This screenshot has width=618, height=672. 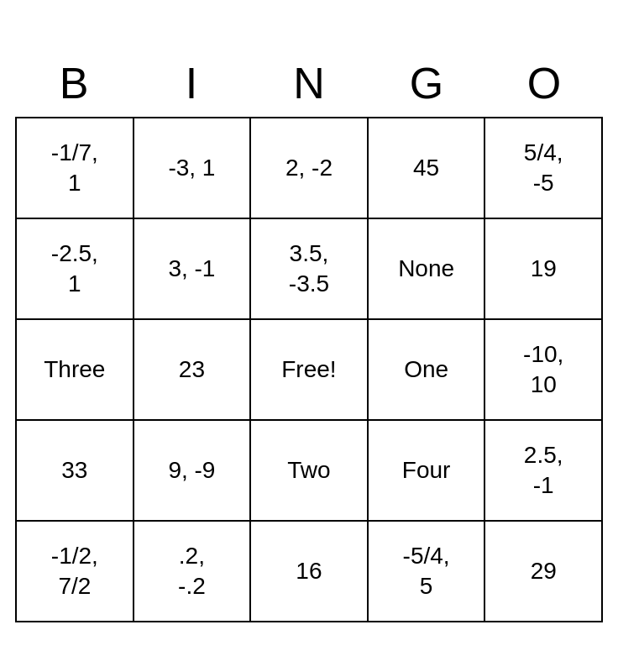 What do you see at coordinates (543, 269) in the screenshot?
I see `cell-r1-c4: 19` at bounding box center [543, 269].